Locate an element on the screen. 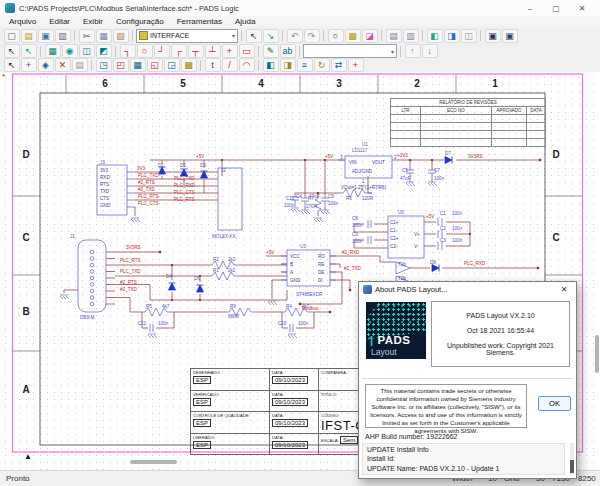  schematic-label: C7 is located at coordinates (437, 170).